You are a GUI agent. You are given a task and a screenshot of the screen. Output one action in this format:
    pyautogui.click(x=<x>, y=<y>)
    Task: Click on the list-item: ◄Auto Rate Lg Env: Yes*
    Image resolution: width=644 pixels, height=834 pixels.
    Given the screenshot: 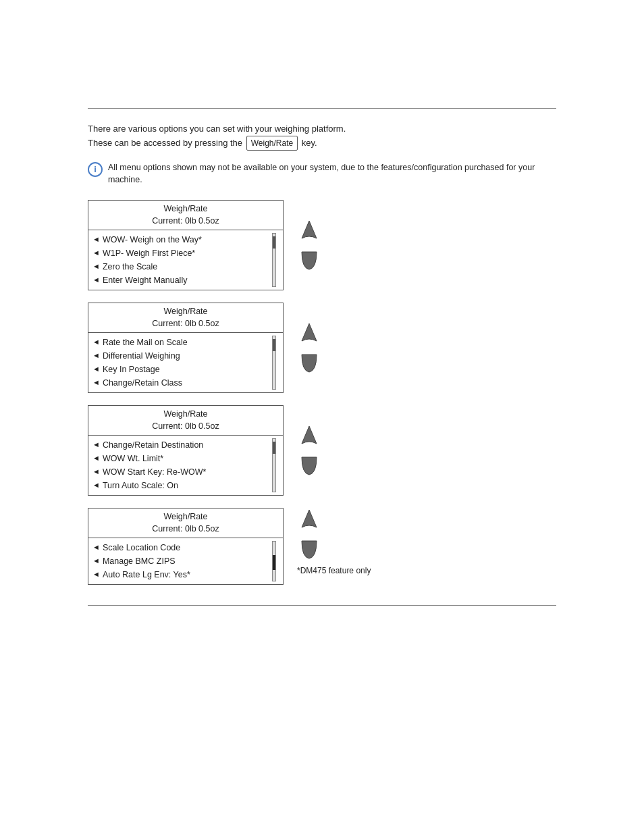 What is the action you would take?
    pyautogui.click(x=180, y=575)
    